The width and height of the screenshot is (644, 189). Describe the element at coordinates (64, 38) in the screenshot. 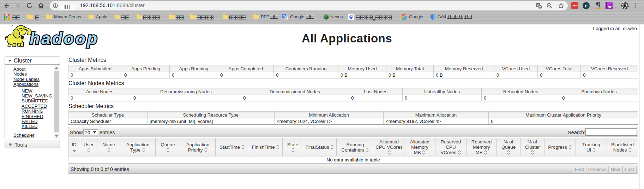

I see `svg-text: hadoop` at that location.